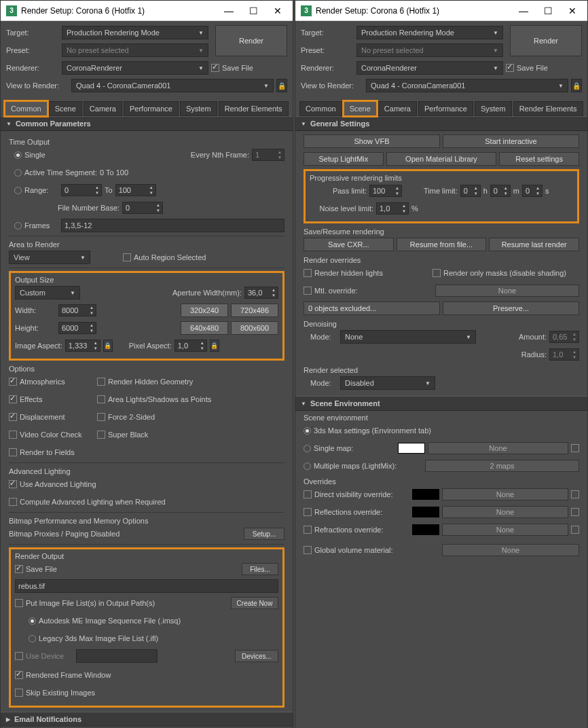  What do you see at coordinates (19, 675) in the screenshot?
I see `chk-rfw` at bounding box center [19, 675].